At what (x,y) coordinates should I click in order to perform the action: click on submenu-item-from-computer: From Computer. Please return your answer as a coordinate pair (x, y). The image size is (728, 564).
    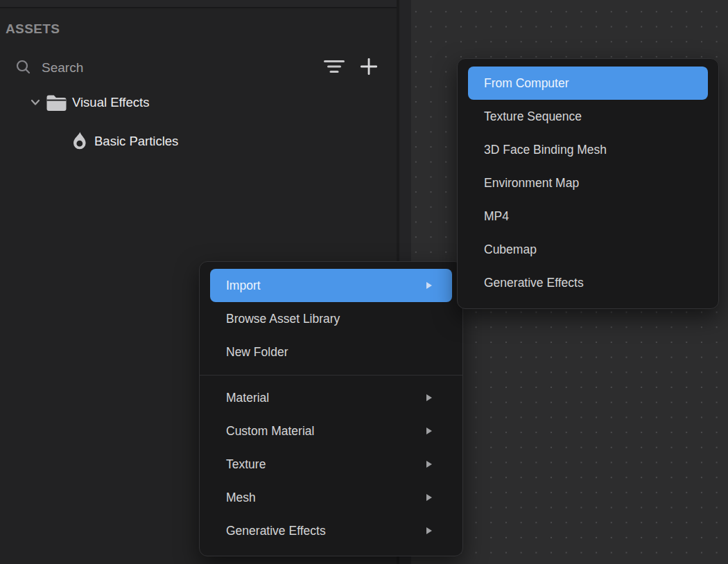
    Looking at the image, I should click on (588, 83).